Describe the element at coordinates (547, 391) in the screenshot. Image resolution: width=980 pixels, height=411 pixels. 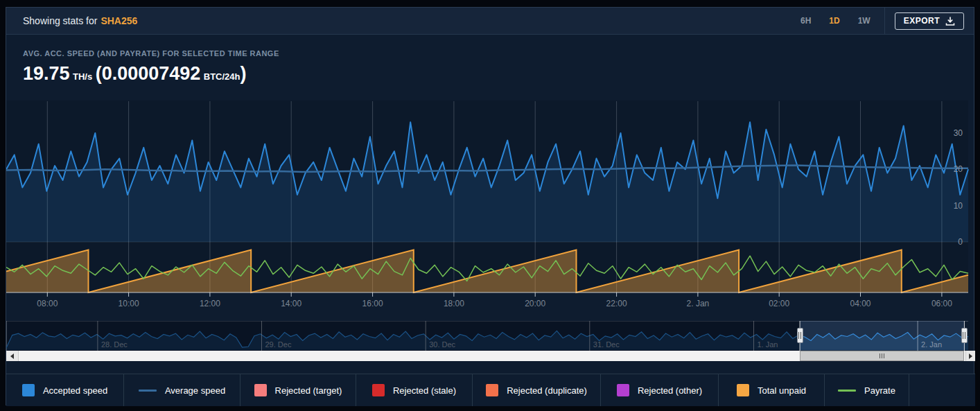
I see `legend-label: Rejected (duplicate)` at that location.